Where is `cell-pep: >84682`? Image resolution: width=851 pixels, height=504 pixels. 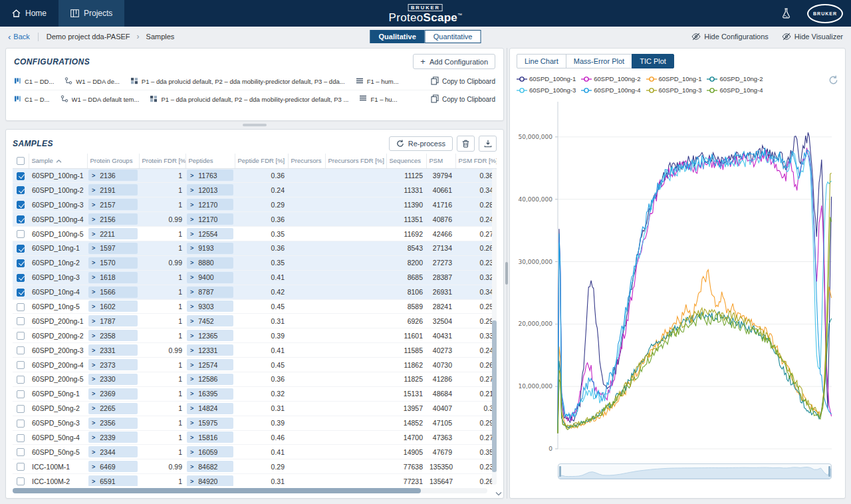
cell-pep: >84682 is located at coordinates (210, 467).